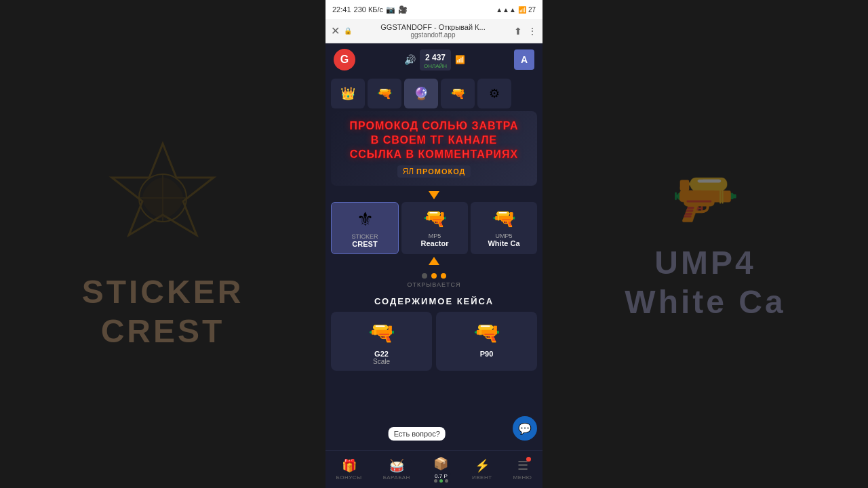 The height and width of the screenshot is (488, 868). I want to click on status-time: 22:41, so click(342, 9).